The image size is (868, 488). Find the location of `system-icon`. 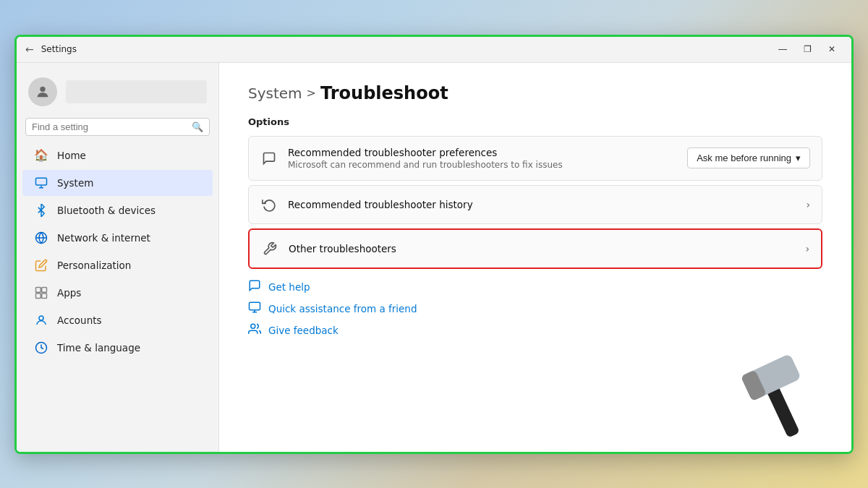

system-icon is located at coordinates (41, 183).